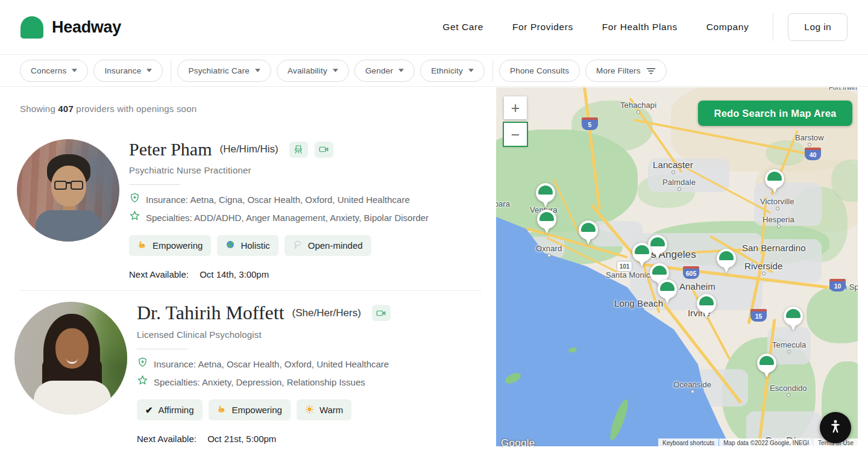 This screenshot has width=868, height=468. Describe the element at coordinates (258, 108) in the screenshot. I see `results-summary: Showing 407 providers with openings soon` at that location.